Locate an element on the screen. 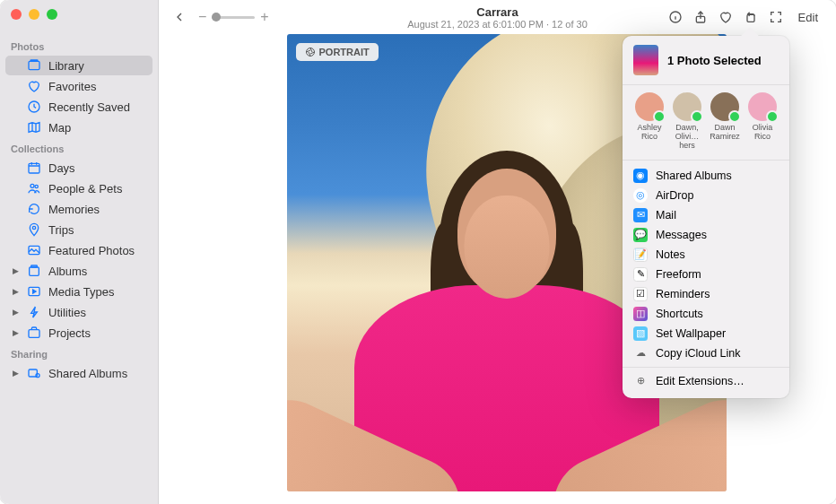 This screenshot has width=836, height=504. sidebar-label: Days is located at coordinates (62, 169).